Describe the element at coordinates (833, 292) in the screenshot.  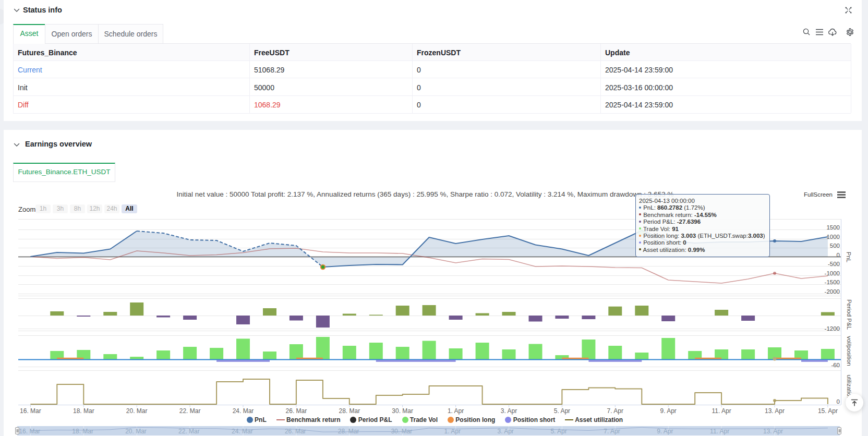
I see `svg-text: -2000` at that location.